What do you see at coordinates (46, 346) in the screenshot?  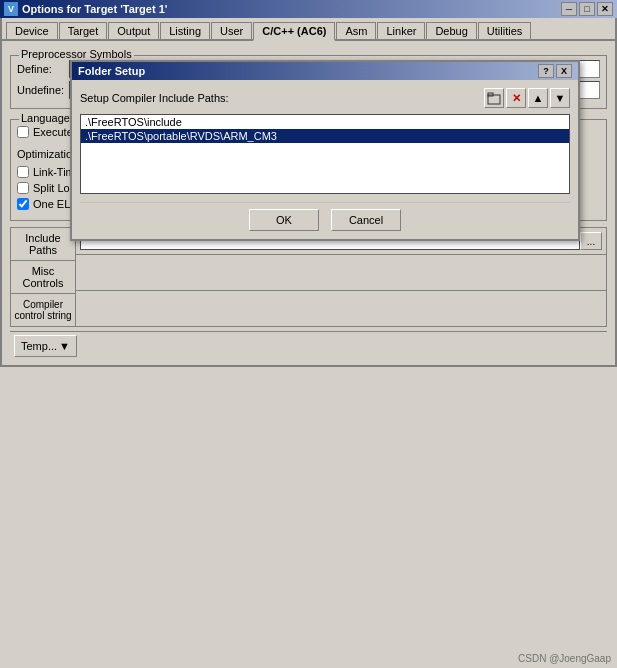 I see `template-button: Temp... ▼` at bounding box center [46, 346].